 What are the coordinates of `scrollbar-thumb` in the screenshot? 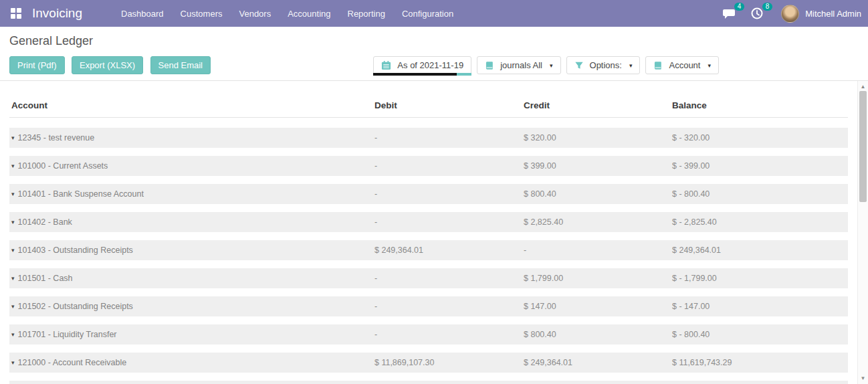 It's located at (863, 147).